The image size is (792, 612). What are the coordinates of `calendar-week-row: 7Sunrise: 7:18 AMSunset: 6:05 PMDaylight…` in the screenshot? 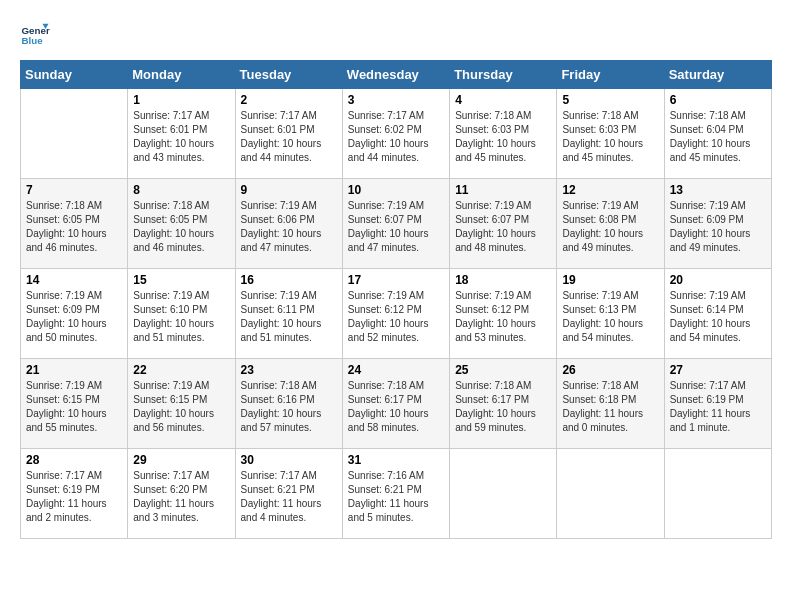 It's located at (396, 224).